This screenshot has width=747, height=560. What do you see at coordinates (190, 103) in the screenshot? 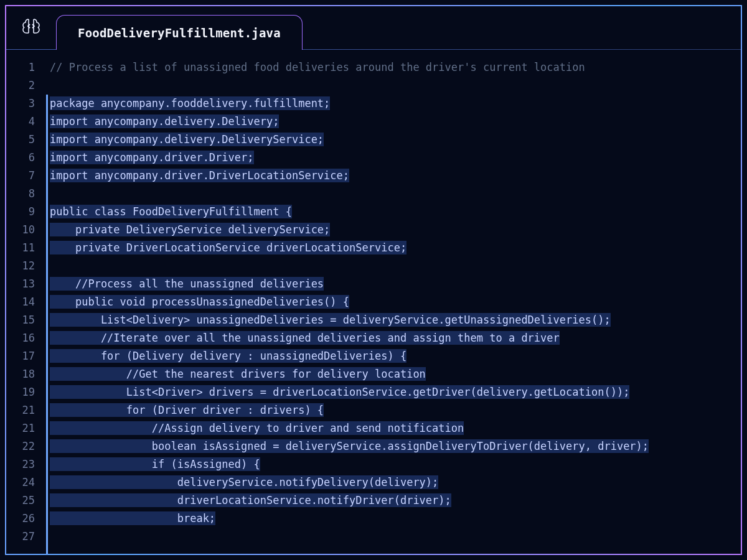
I see `code-text: package anycompany.fooddelivery.fulfillm…` at bounding box center [190, 103].